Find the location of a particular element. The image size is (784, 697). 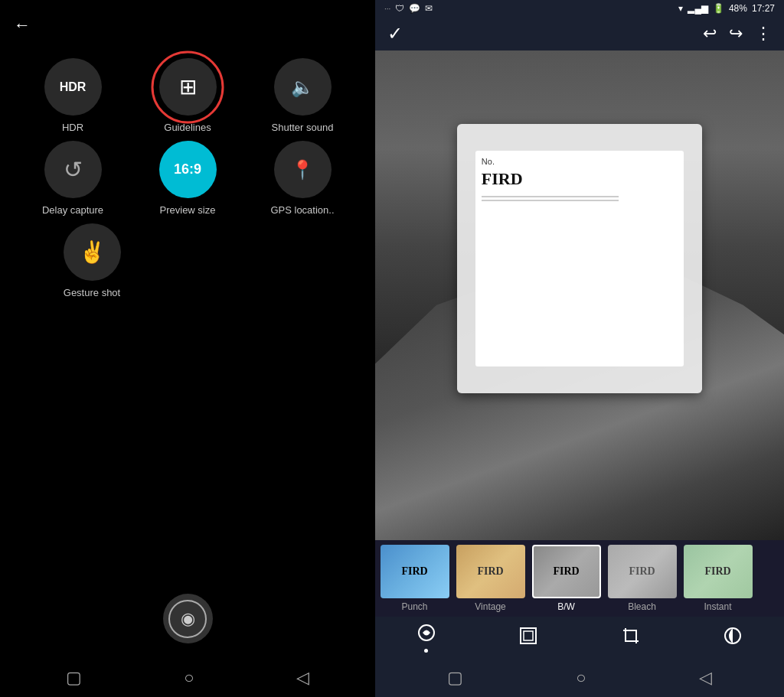

filter-vintage-label: Vintage is located at coordinates (490, 607).